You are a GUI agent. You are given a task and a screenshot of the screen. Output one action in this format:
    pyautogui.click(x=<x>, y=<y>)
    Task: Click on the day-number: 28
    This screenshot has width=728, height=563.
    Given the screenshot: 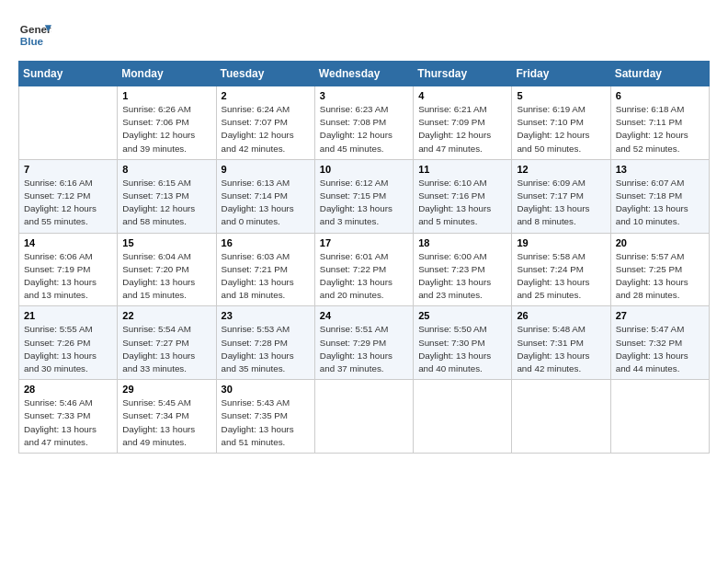 What is the action you would take?
    pyautogui.click(x=68, y=389)
    